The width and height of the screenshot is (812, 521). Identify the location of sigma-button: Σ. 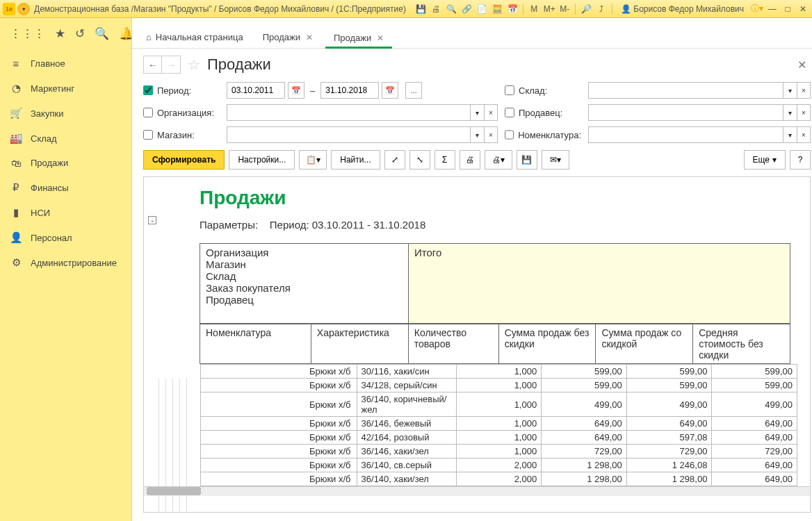
(445, 160).